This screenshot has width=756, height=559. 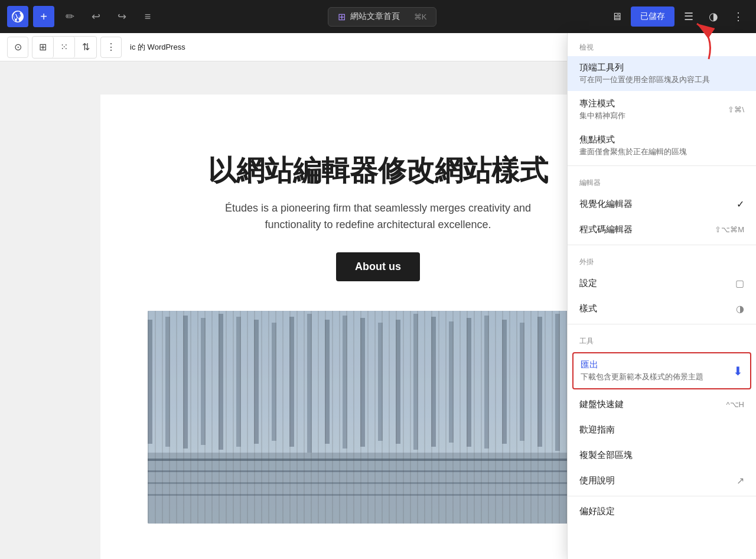 What do you see at coordinates (642, 365) in the screenshot?
I see `export-title: 匯出` at bounding box center [642, 365].